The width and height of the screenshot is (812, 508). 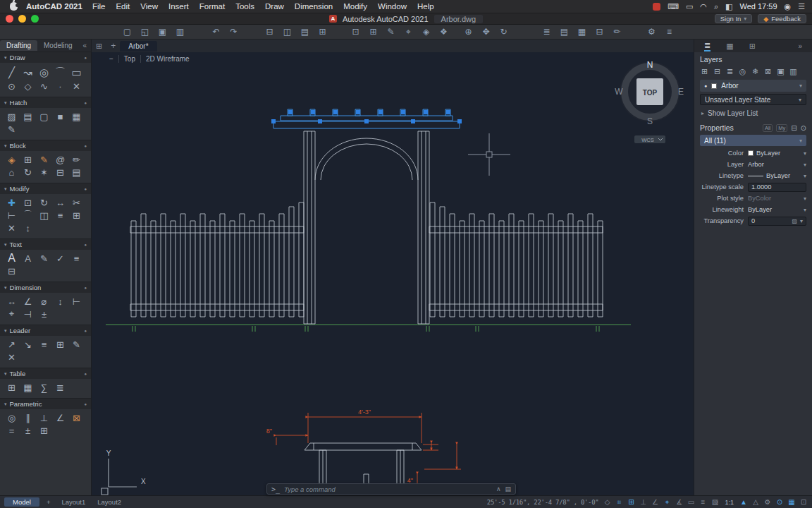 I want to click on sheet-set-manager-icon: ⊟, so click(x=599, y=32).